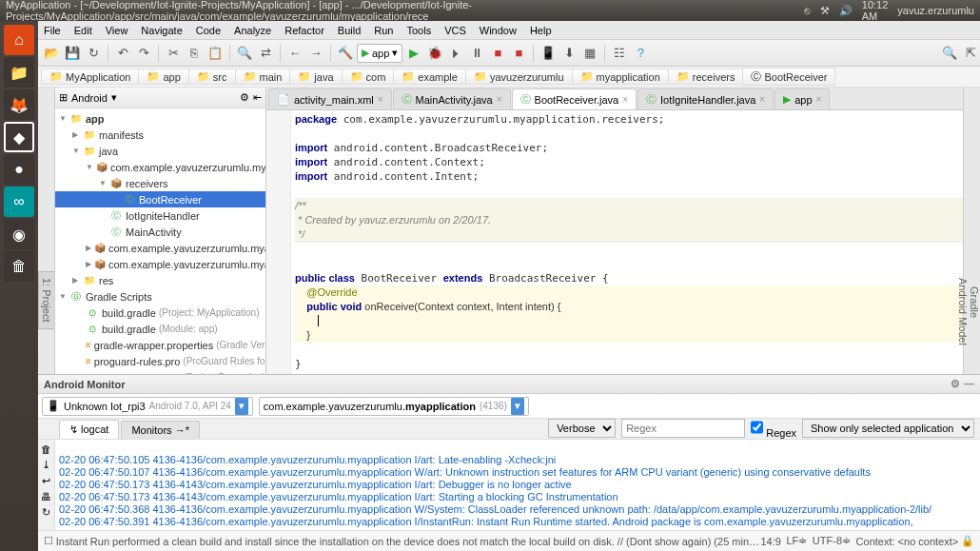 This screenshot has width=980, height=551. What do you see at coordinates (19, 137) in the screenshot?
I see `launcher-android-studio-icon: ◆` at bounding box center [19, 137].